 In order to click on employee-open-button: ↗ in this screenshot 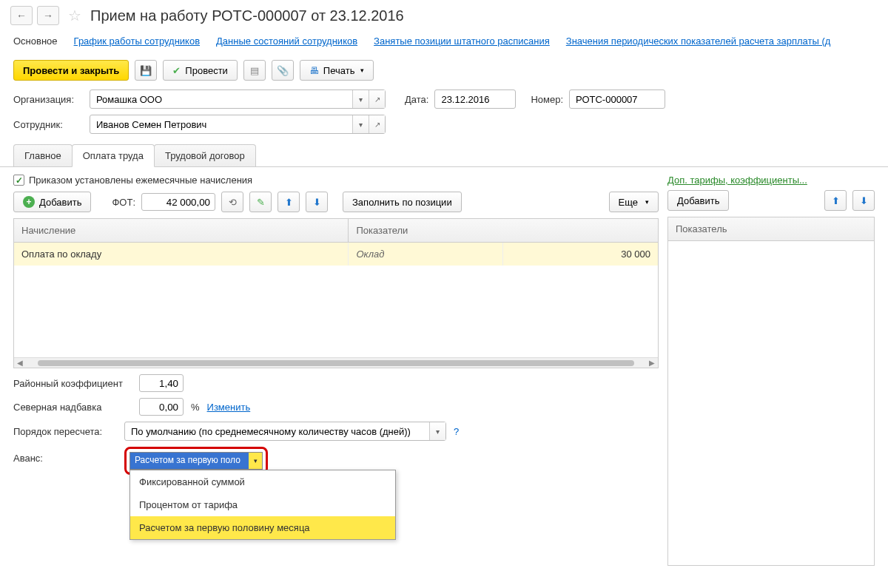, I will do `click(377, 124)`.